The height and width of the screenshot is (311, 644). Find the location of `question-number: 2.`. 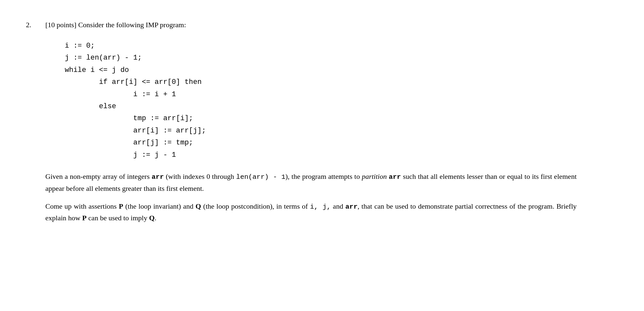

question-number: 2. is located at coordinates (36, 25).